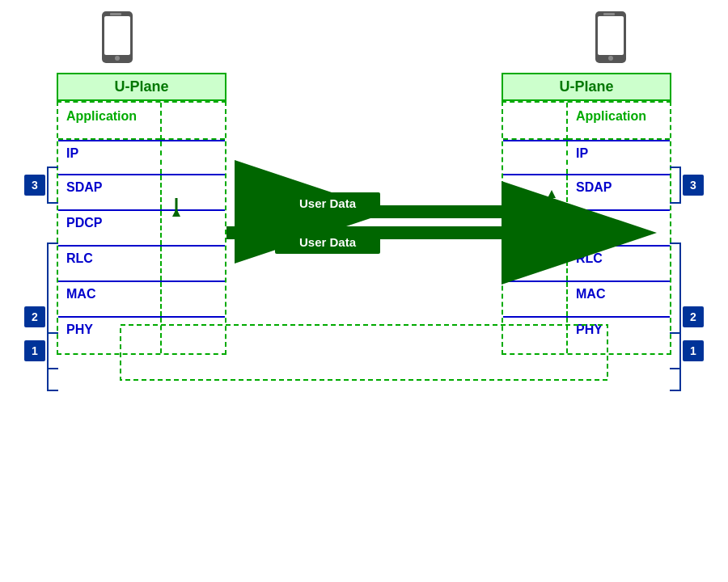  What do you see at coordinates (586, 264) in the screenshot?
I see `right-layer-rlc: RLC` at bounding box center [586, 264].